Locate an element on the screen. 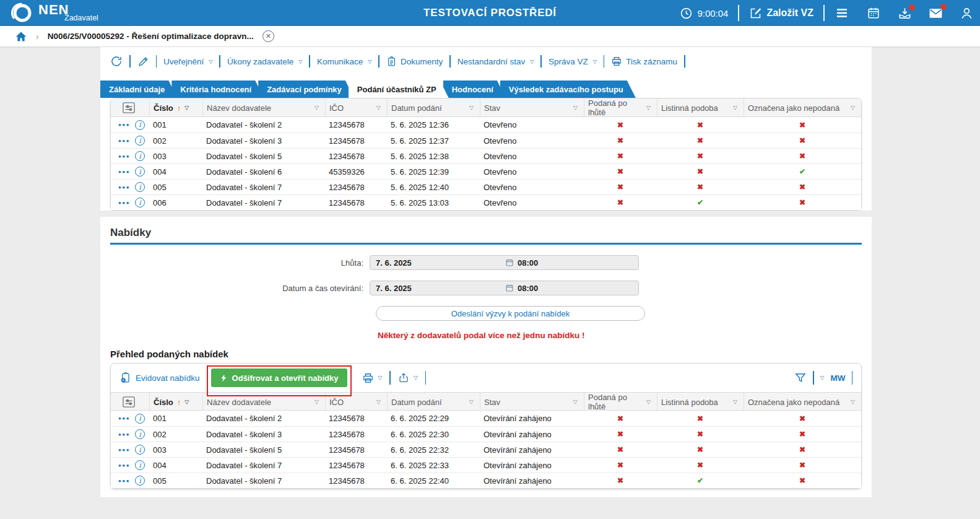 Image resolution: width=980 pixels, height=519 pixels. tab-hodnoceni: Hodnocení is located at coordinates (474, 89).